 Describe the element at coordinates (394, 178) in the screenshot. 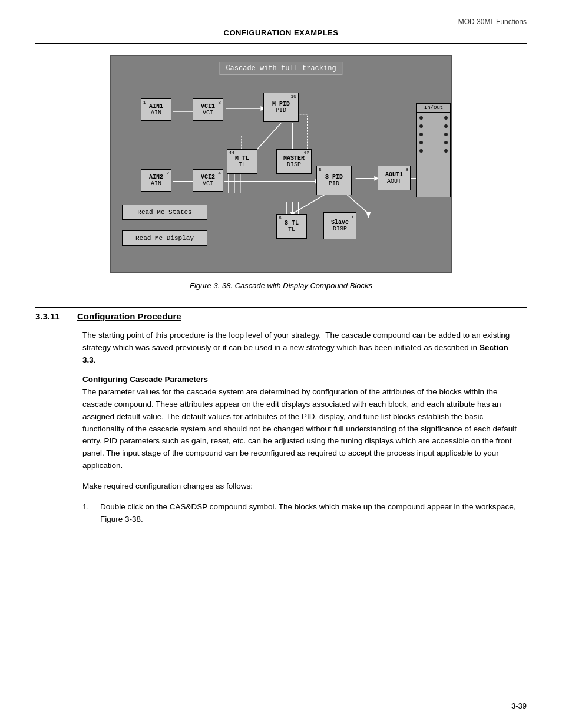

I see `block-aout1: 8 AOUT1 AOUT` at that location.